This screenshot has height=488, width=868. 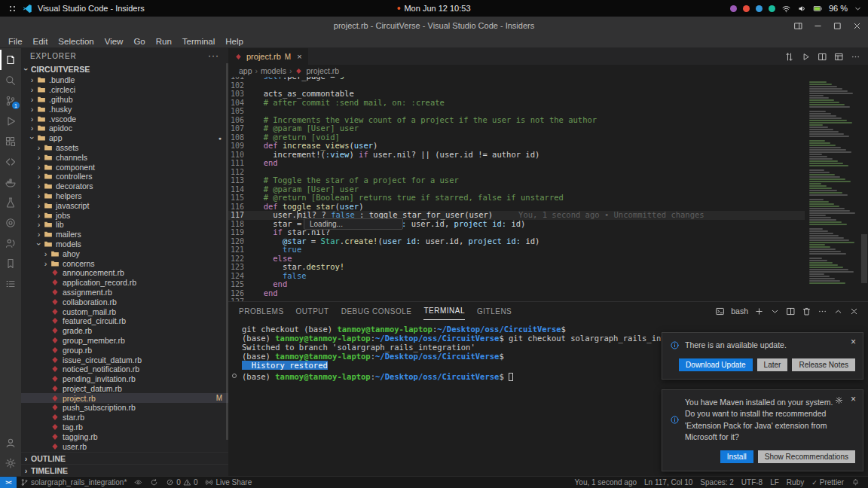 I want to click on download-update-button: Download Update, so click(x=716, y=364).